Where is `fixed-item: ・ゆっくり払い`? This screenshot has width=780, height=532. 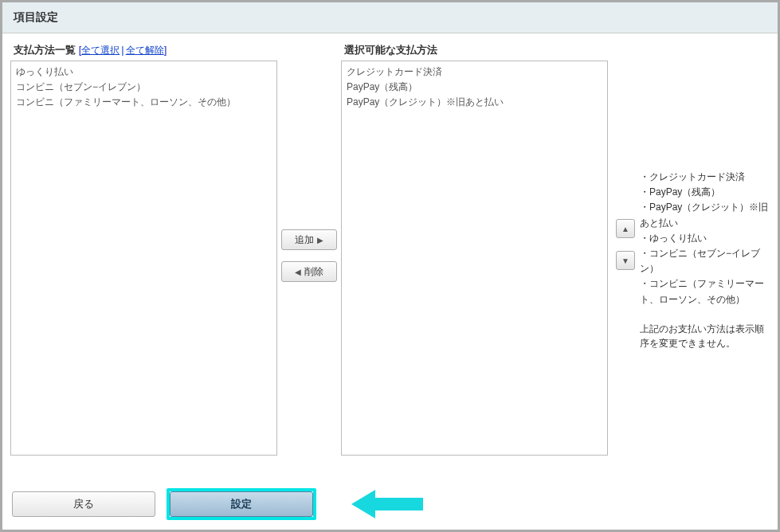
fixed-item: ・ゆっくり払い is located at coordinates (704, 239).